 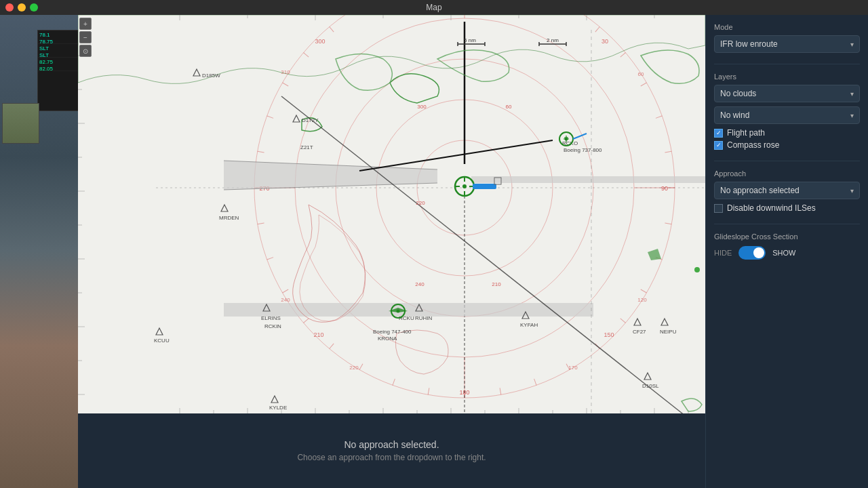 What do you see at coordinates (784, 253) in the screenshot?
I see `glideslope-show-label: SHOW` at bounding box center [784, 253].